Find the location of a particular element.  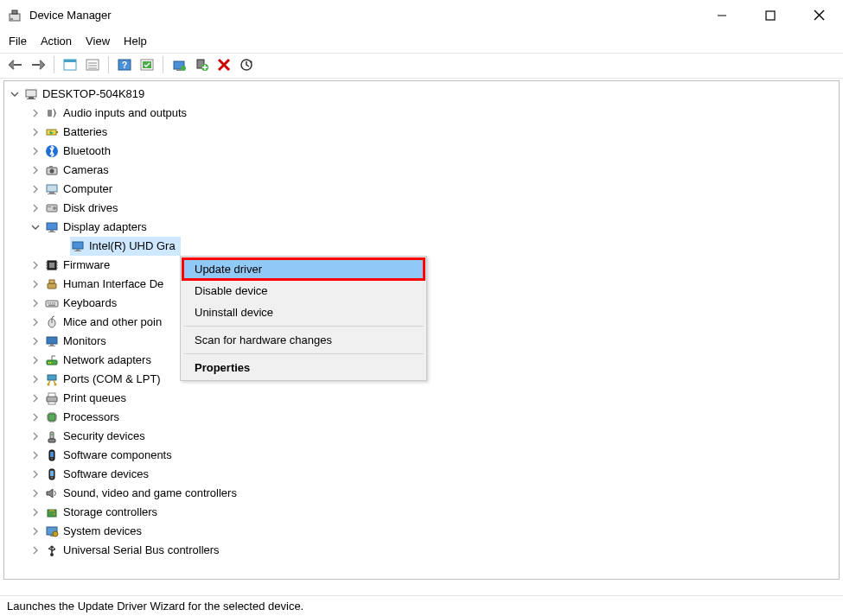

tree-category-system: System devices is located at coordinates (424, 531).